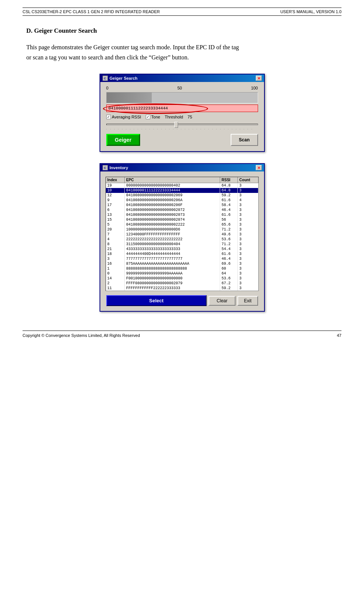 The height and width of the screenshot is (602, 364). What do you see at coordinates (172, 278) in the screenshot?
I see `cell-epc: F001000000000000000000000` at bounding box center [172, 278].